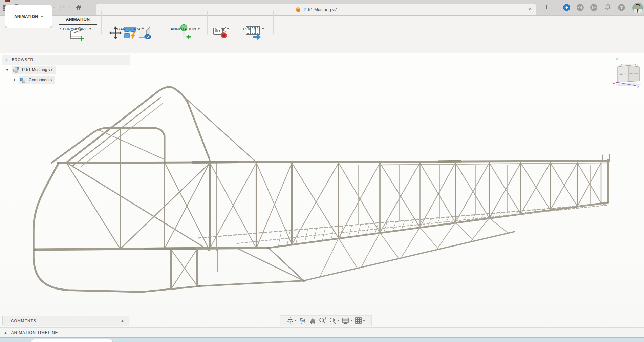 This screenshot has height=342, width=644. I want to click on notifications-button, so click(608, 7).